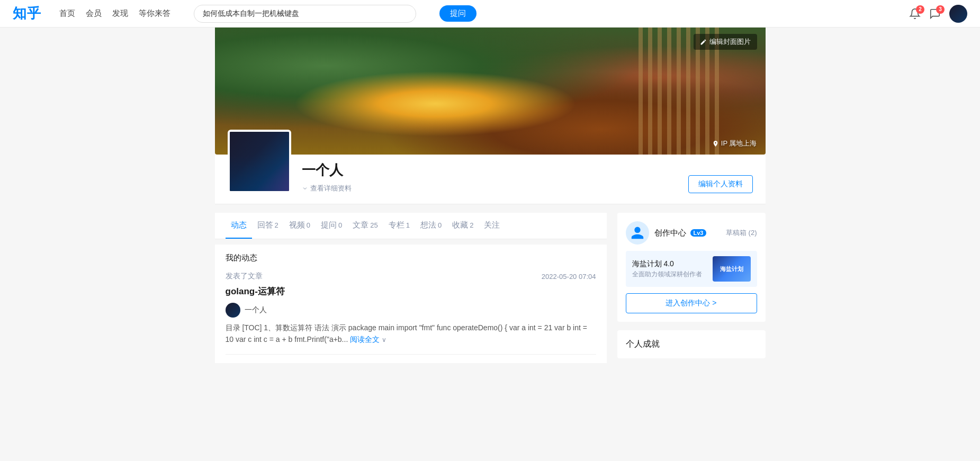  What do you see at coordinates (431, 225) in the screenshot?
I see `tab-xiangfa: 想法 0` at bounding box center [431, 225].